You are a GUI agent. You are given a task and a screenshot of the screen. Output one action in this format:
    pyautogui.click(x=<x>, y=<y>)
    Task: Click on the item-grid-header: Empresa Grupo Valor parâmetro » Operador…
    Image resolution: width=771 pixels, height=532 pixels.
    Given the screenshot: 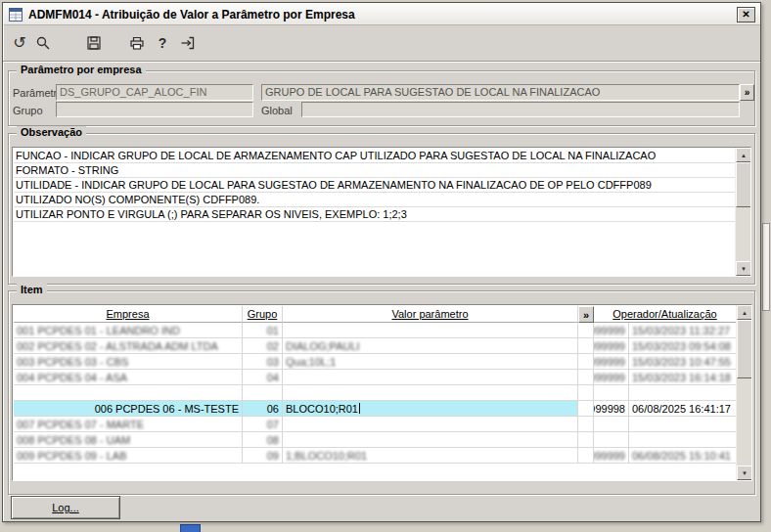 What is the action you would take?
    pyautogui.click(x=376, y=315)
    